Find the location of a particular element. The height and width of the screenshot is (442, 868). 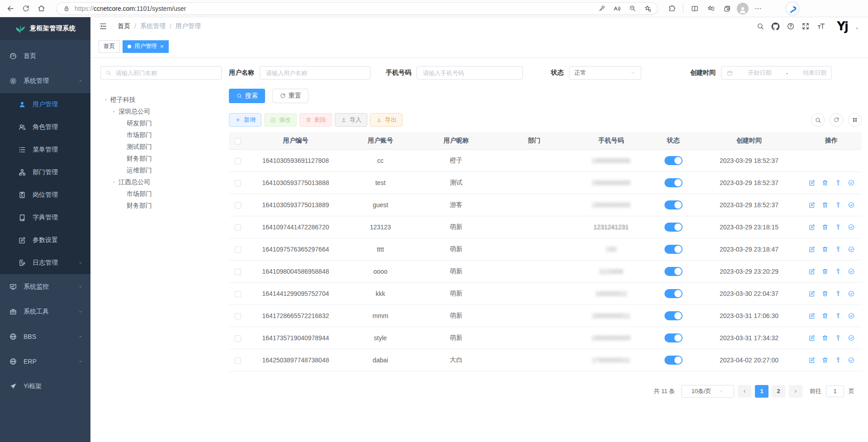

split-screen-button is located at coordinates (695, 9).